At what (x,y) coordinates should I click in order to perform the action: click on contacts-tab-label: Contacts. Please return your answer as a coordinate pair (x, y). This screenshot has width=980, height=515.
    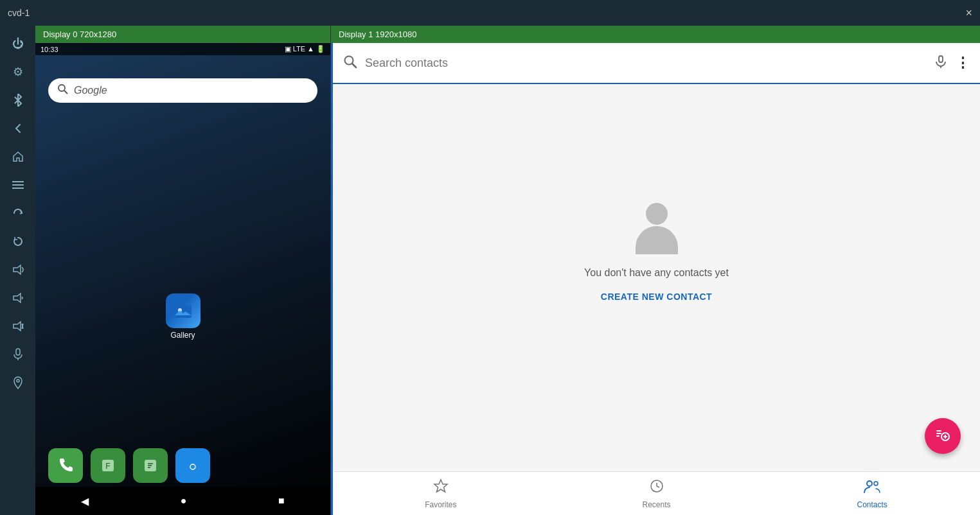
    Looking at the image, I should click on (873, 505).